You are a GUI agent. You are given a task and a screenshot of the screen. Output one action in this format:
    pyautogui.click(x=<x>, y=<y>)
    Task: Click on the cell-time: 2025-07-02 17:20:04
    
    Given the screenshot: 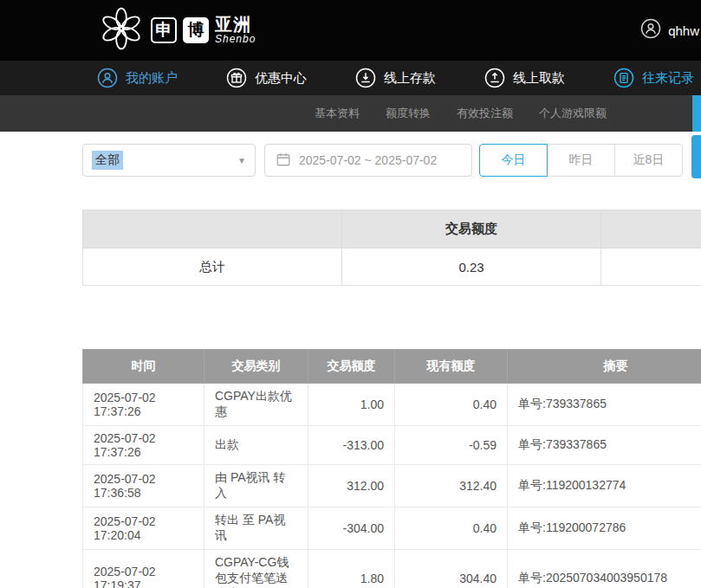 What is the action you would take?
    pyautogui.click(x=144, y=528)
    